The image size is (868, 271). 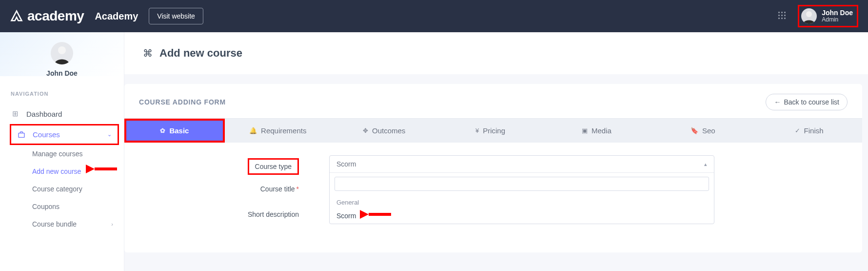 I want to click on check-circle-icon: ✓, so click(x=798, y=131).